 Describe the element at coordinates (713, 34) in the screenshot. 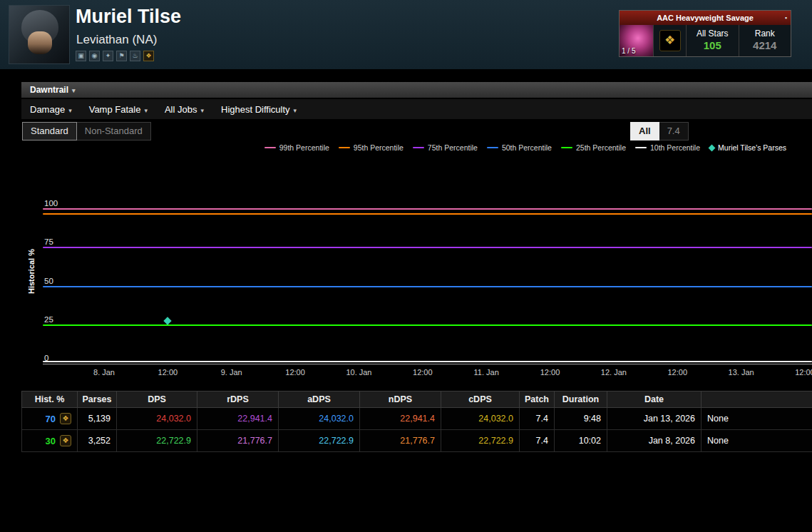

I see `all-stars-label: All Stars` at that location.